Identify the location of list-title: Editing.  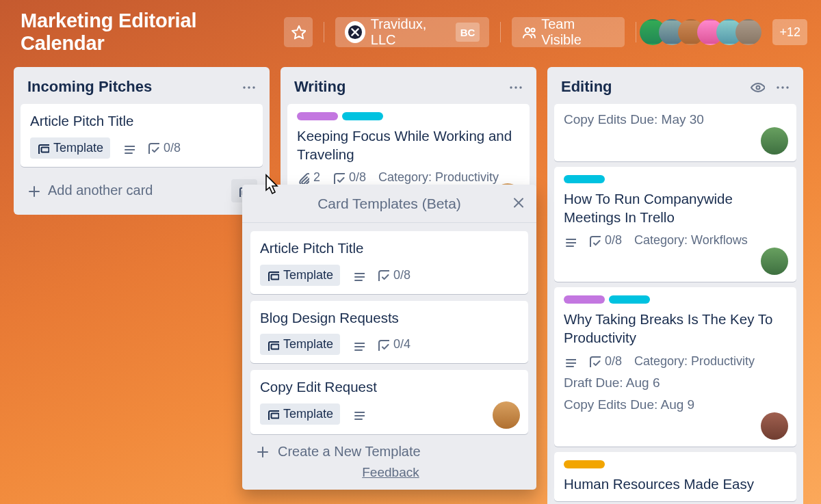
(587, 87).